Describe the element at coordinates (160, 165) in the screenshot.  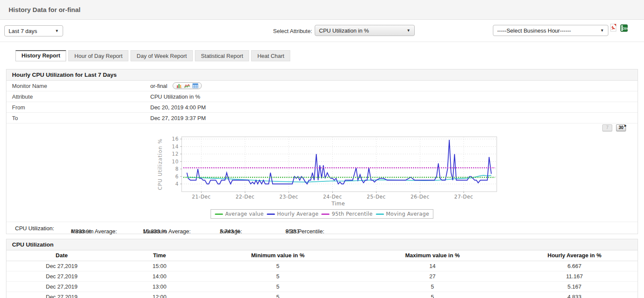
I see `y-axis-label: CPU Utilization %` at that location.